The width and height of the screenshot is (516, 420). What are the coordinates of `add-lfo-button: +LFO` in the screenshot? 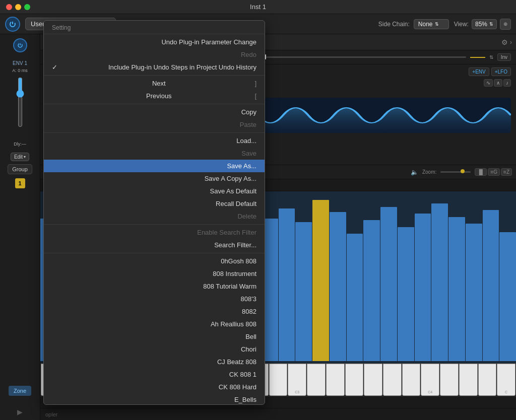 It's located at (501, 72).